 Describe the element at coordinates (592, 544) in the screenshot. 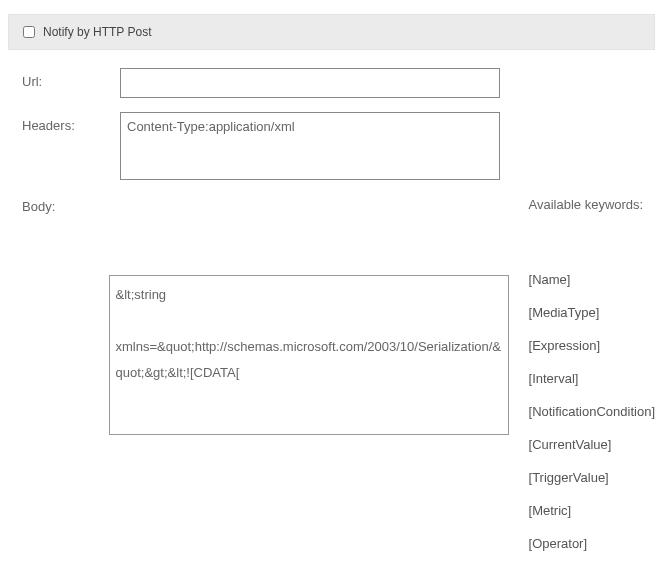

I see `keyword-item: [Operator]` at that location.